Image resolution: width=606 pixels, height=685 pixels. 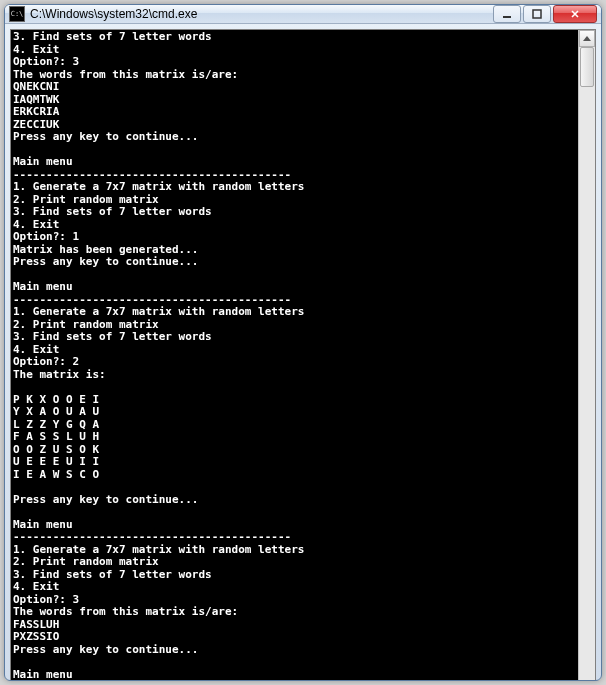 What do you see at coordinates (303, 14) in the screenshot?
I see `titlebar: C:\ C:\Windows\system32\cmd.exe` at bounding box center [303, 14].